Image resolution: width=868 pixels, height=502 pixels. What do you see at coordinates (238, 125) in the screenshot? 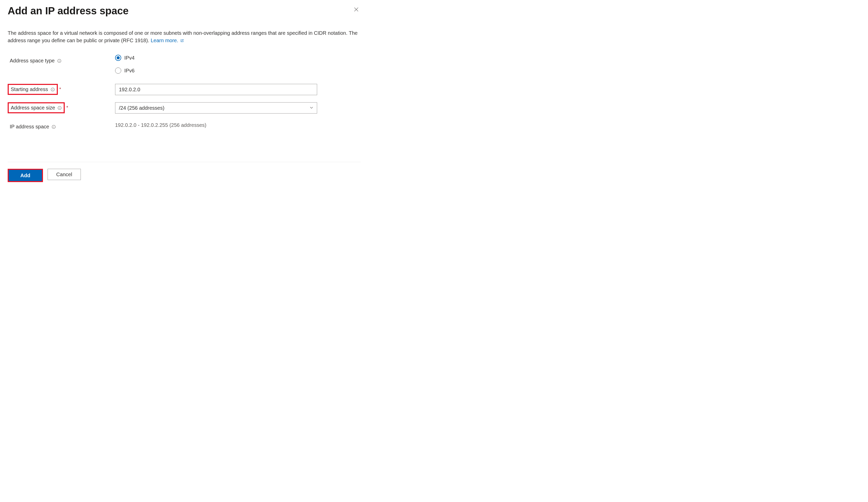
I see `ip-address-space-value: 192.0.2.0 - 192.0.2.255 (256 addresses)` at bounding box center [238, 125].